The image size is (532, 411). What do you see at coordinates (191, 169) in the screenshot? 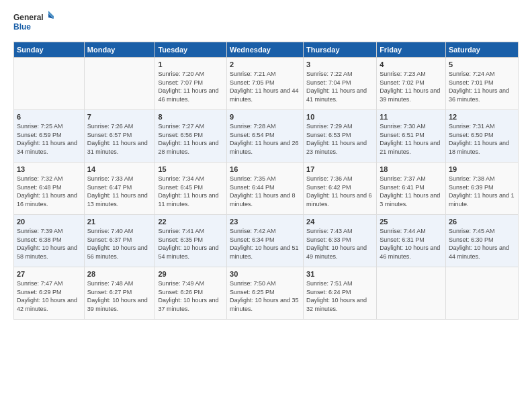
I see `day-number: 15` at bounding box center [191, 169].